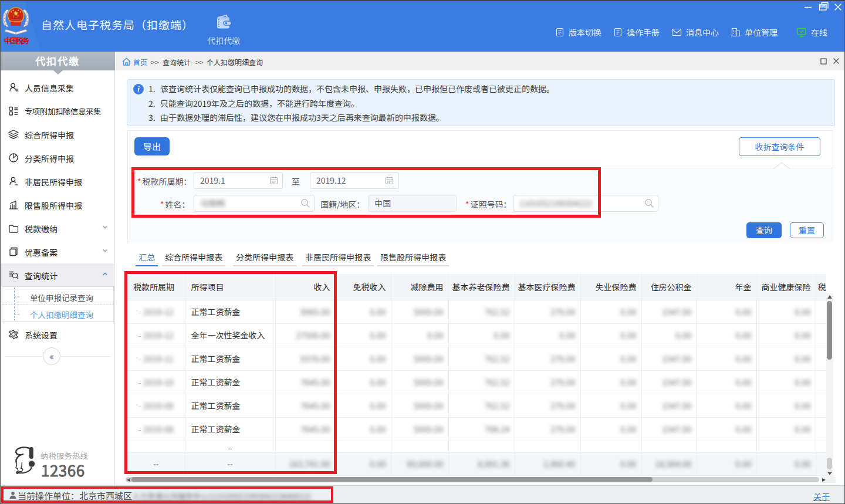 The height and width of the screenshot is (504, 845). I want to click on svg-text: 中国税务, so click(16, 40).